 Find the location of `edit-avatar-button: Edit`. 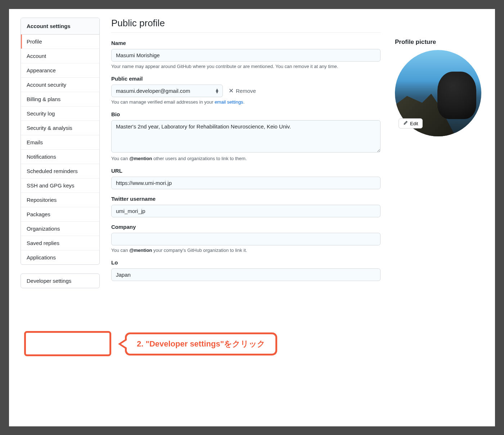

edit-avatar-button: Edit is located at coordinates (410, 123).